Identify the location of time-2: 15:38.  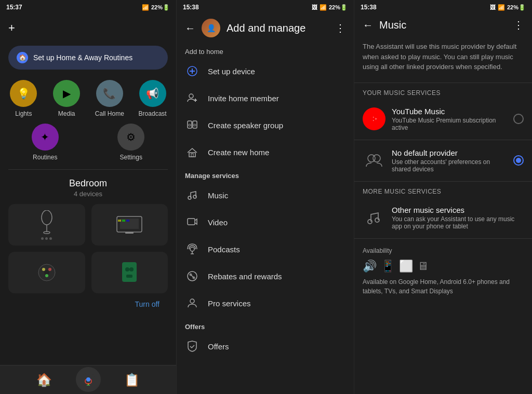
(191, 7).